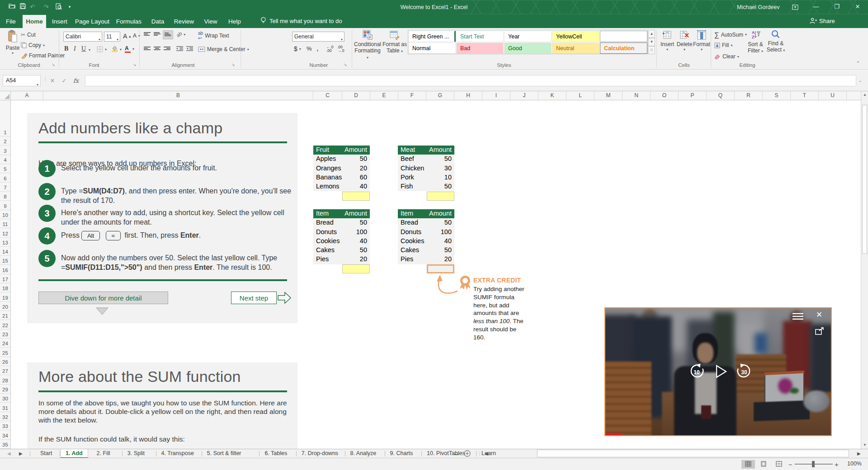 This screenshot has width=868, height=470. I want to click on minimize-button: —, so click(816, 7).